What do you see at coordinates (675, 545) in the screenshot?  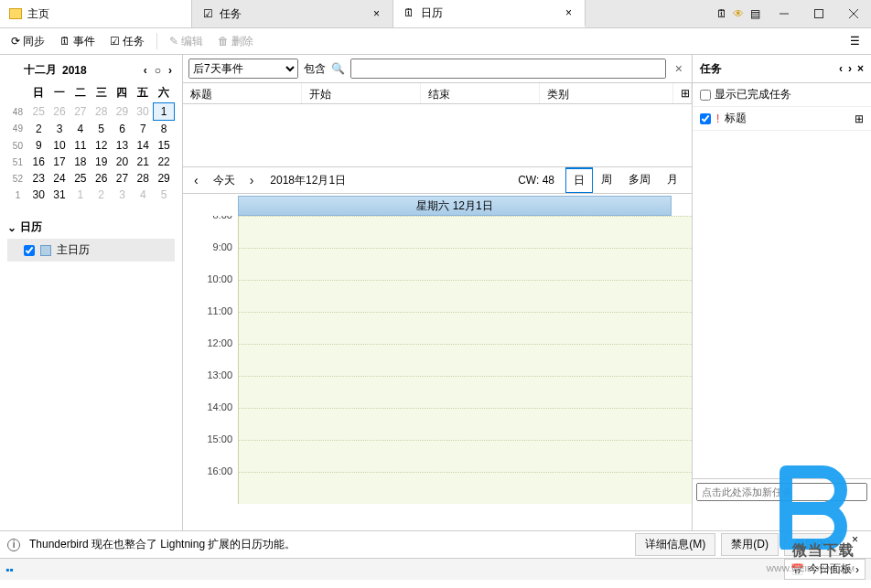 I see `details-button: 详细信息(M)` at bounding box center [675, 545].